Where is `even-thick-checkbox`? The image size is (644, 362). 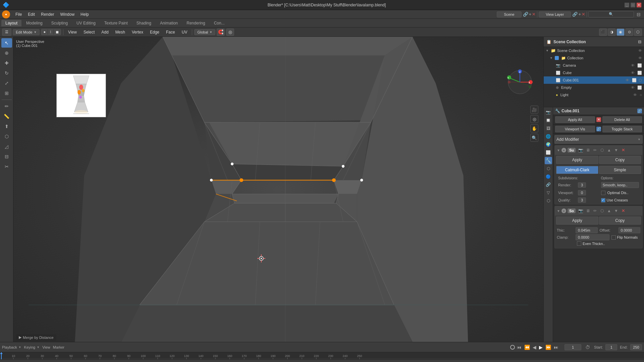
even-thick-checkbox is located at coordinates (579, 243).